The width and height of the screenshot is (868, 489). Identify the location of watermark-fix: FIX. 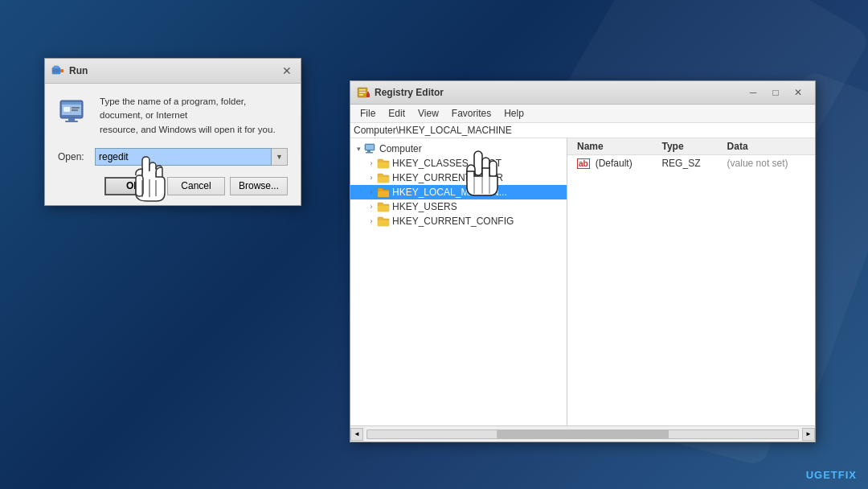
(847, 475).